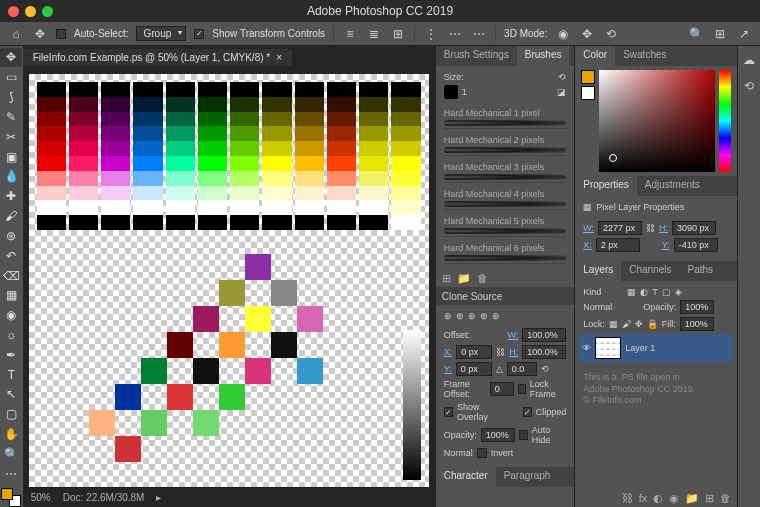 The height and width of the screenshot is (507, 760). Describe the element at coordinates (640, 348) in the screenshot. I see `layer-name: Layer 1` at that location.